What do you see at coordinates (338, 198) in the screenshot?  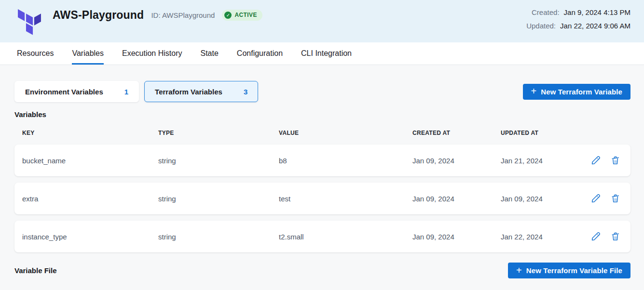 I see `cell-value: test` at bounding box center [338, 198].